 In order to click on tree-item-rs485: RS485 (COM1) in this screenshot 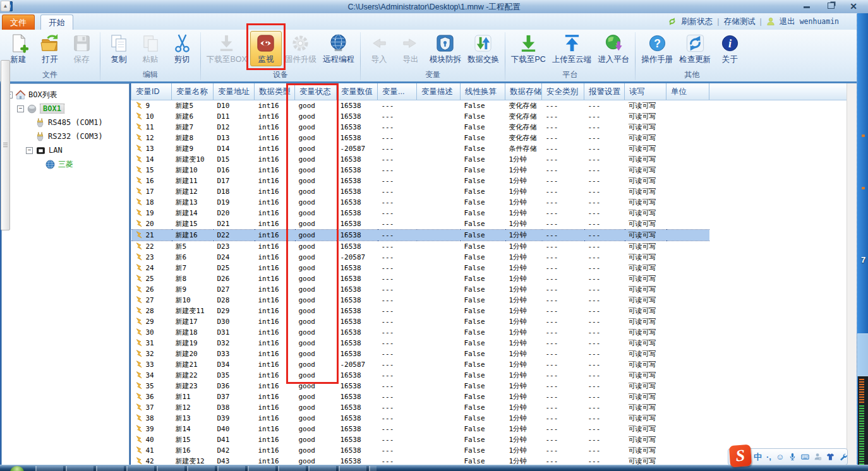, I will do `click(66, 122)`.